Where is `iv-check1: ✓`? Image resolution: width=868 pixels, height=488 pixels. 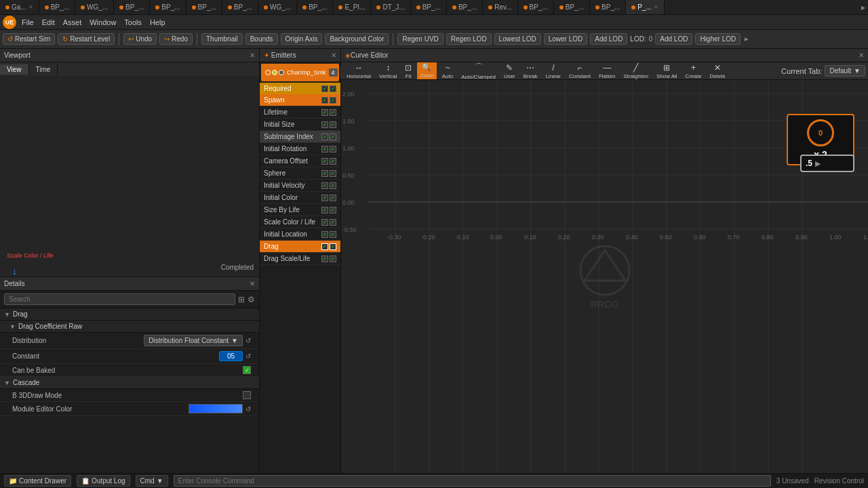 iv-check1: ✓ is located at coordinates (325, 186).